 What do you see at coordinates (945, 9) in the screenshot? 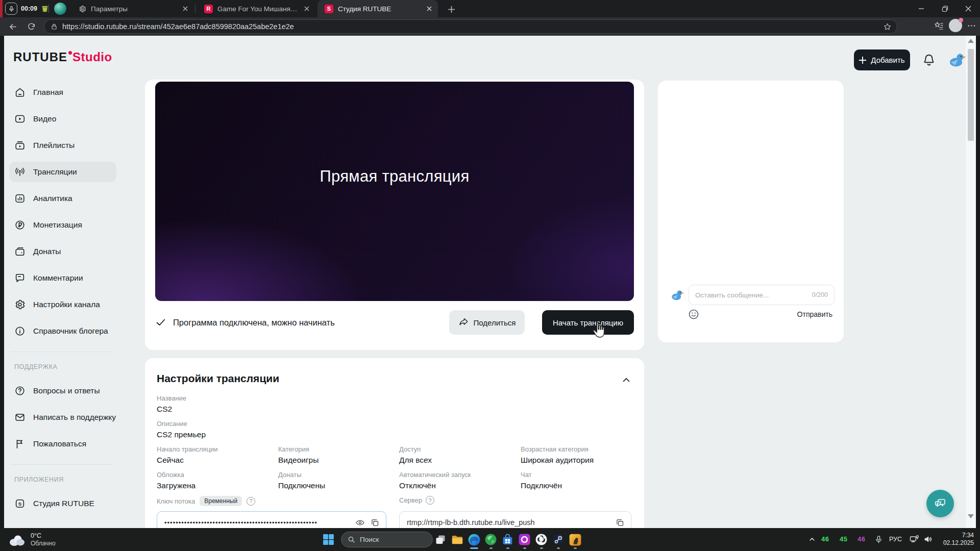
I see `window-maximize-button` at bounding box center [945, 9].